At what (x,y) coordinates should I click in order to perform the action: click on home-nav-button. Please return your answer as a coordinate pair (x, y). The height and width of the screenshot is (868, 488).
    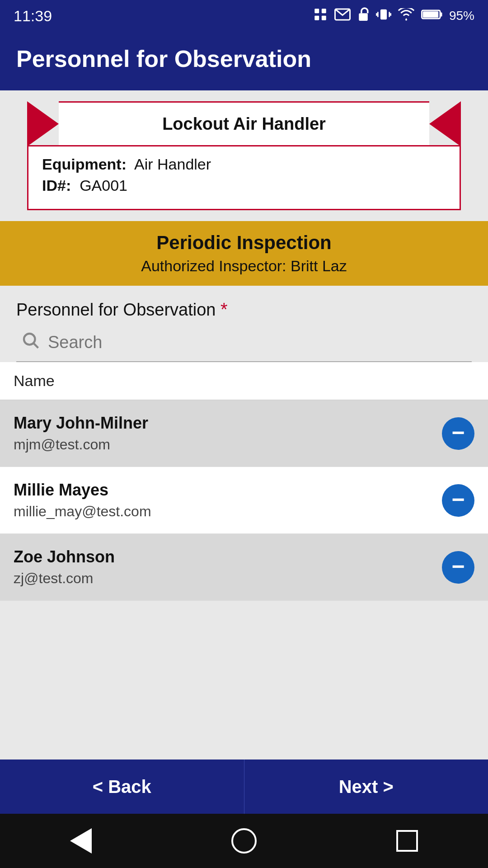
    Looking at the image, I should click on (244, 841).